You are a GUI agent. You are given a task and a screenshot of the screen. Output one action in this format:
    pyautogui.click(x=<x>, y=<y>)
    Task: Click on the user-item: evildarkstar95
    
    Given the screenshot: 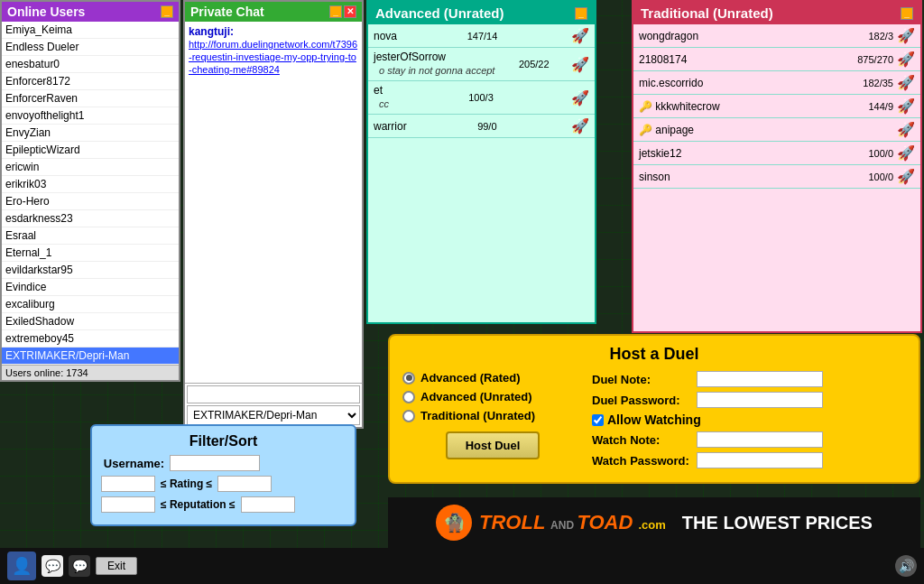 What is the action you would take?
    pyautogui.click(x=90, y=271)
    